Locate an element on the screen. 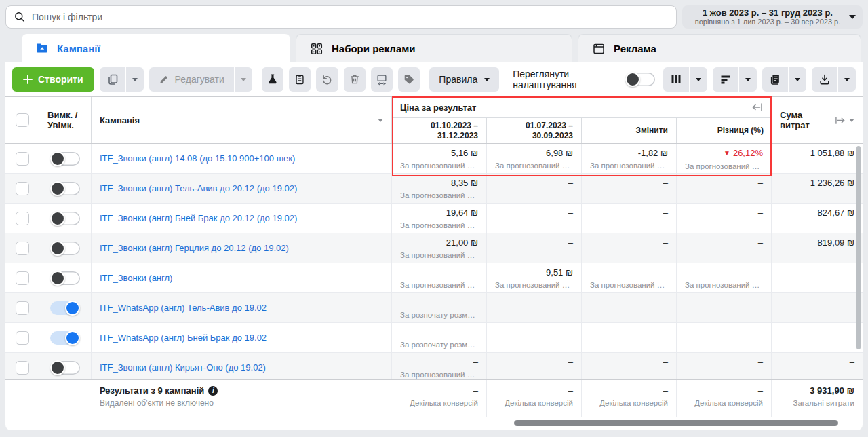 The width and height of the screenshot is (868, 437). duplicate-button is located at coordinates (113, 79).